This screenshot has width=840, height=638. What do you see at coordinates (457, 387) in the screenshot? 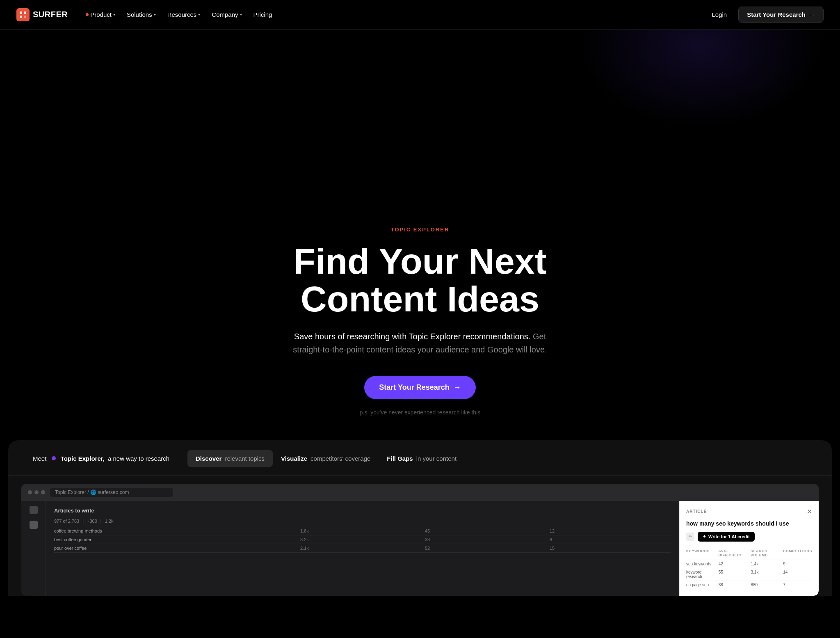
I see `hero-cta-arrow: →` at bounding box center [457, 387].